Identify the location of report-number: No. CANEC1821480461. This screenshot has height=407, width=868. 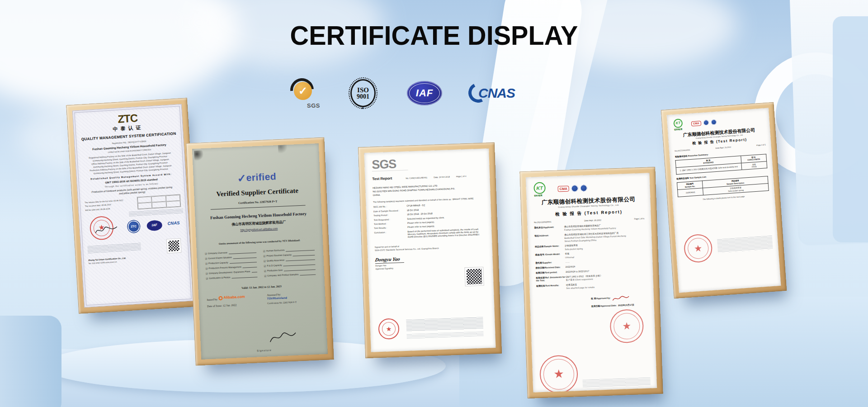
(416, 178).